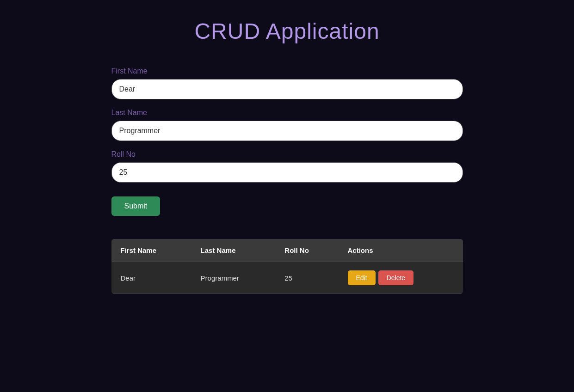  I want to click on table-header-row: First Name Last Name Roll No Actions, so click(287, 251).